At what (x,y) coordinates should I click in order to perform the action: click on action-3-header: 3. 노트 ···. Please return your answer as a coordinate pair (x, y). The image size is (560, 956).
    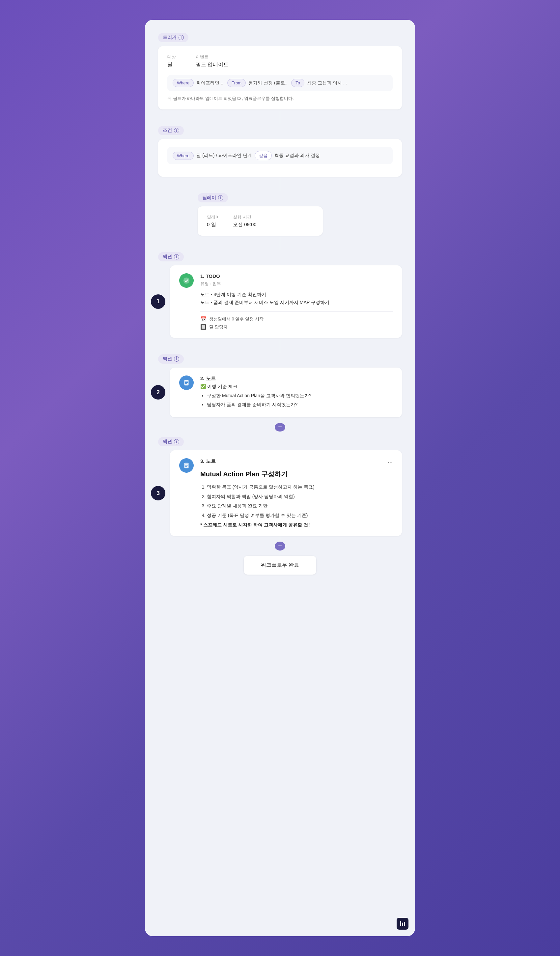
    Looking at the image, I should click on (296, 462).